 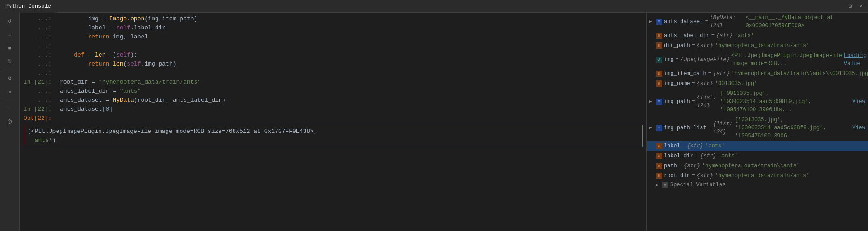 What do you see at coordinates (10, 108) in the screenshot?
I see `add-icon: +` at bounding box center [10, 108].